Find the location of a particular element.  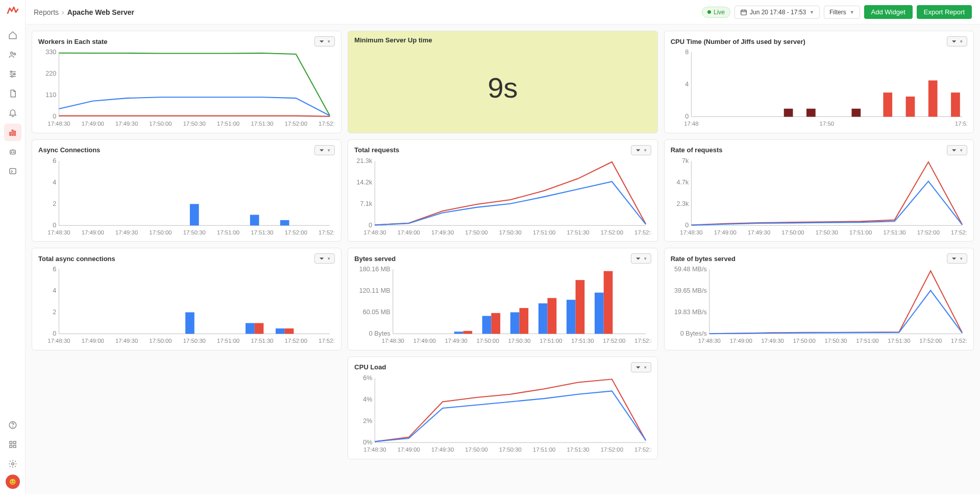

nav-document-icon is located at coordinates (13, 93).